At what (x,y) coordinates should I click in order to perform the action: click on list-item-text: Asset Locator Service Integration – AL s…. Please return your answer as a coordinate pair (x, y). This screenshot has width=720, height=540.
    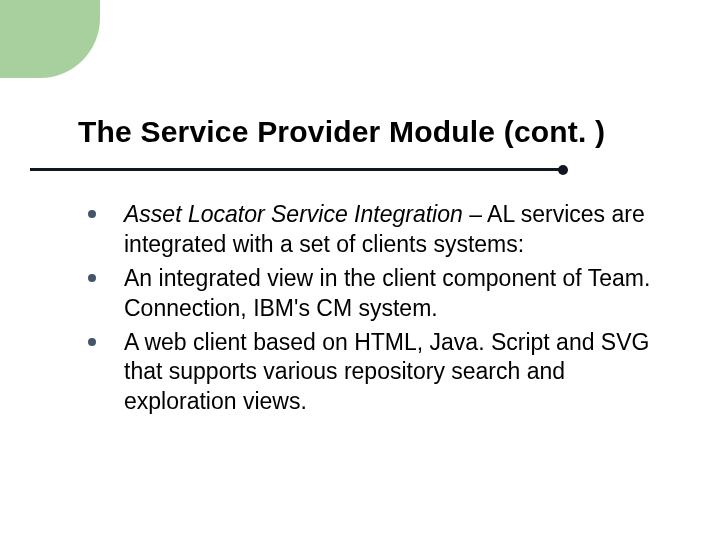
    Looking at the image, I should click on (396, 230).